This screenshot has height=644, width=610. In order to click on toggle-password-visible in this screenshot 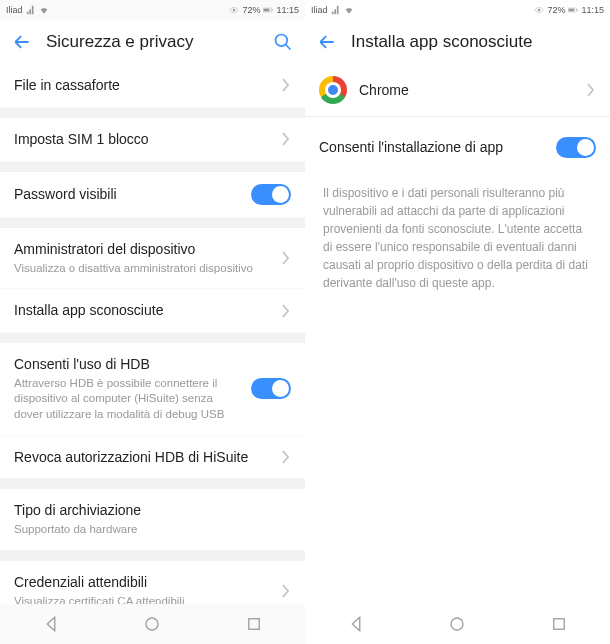, I will do `click(271, 194)`.